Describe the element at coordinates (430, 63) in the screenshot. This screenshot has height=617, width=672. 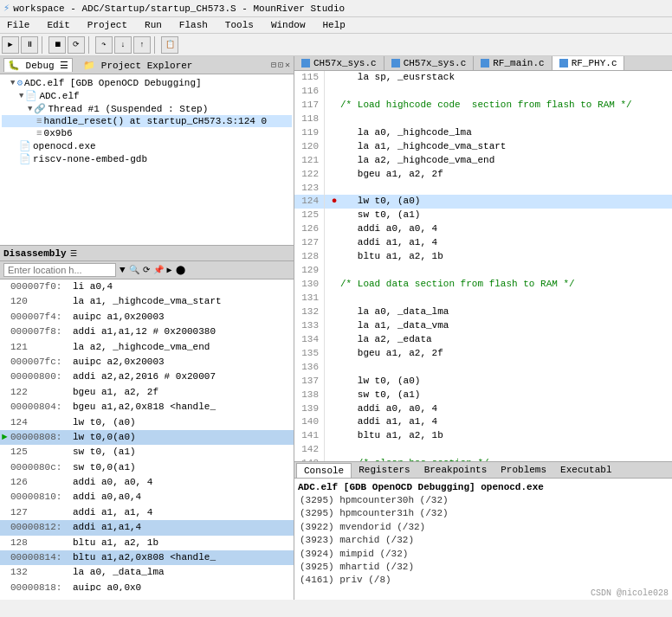
I see `editor-tab-1: CH57x_sys.c` at that location.